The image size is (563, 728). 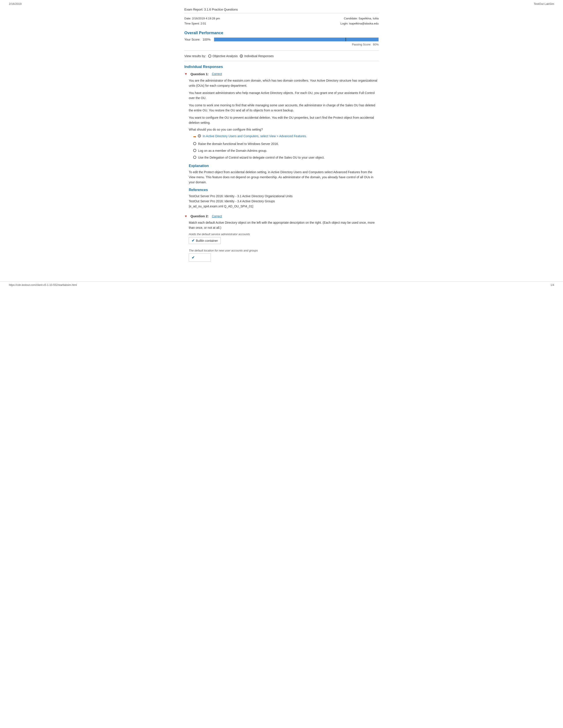 I want to click on candidate-label: Candidate:, so click(x=351, y=18).